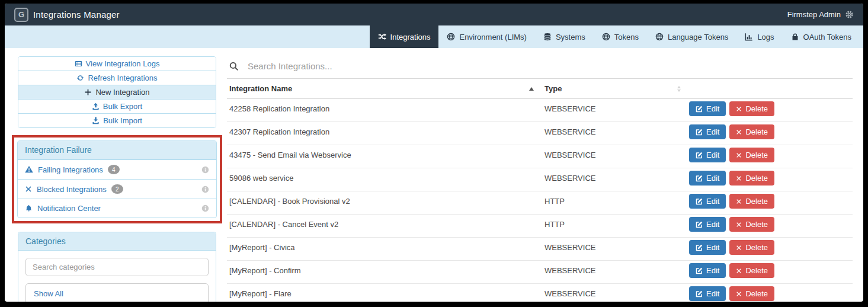 This screenshot has height=307, width=868. What do you see at coordinates (564, 37) in the screenshot?
I see `tab-systems: Systems` at bounding box center [564, 37].